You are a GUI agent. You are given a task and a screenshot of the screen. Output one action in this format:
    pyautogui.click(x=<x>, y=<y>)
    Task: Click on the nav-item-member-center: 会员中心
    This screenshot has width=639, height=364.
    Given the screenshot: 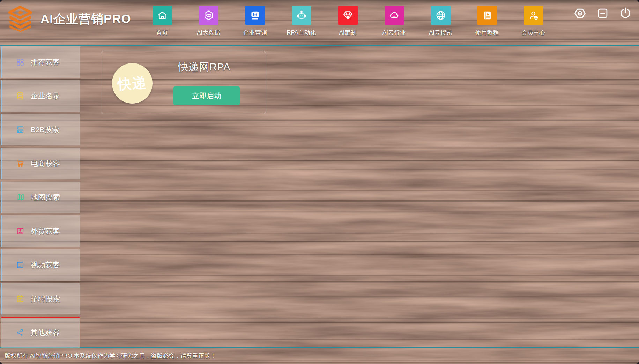 What is the action you would take?
    pyautogui.click(x=533, y=20)
    